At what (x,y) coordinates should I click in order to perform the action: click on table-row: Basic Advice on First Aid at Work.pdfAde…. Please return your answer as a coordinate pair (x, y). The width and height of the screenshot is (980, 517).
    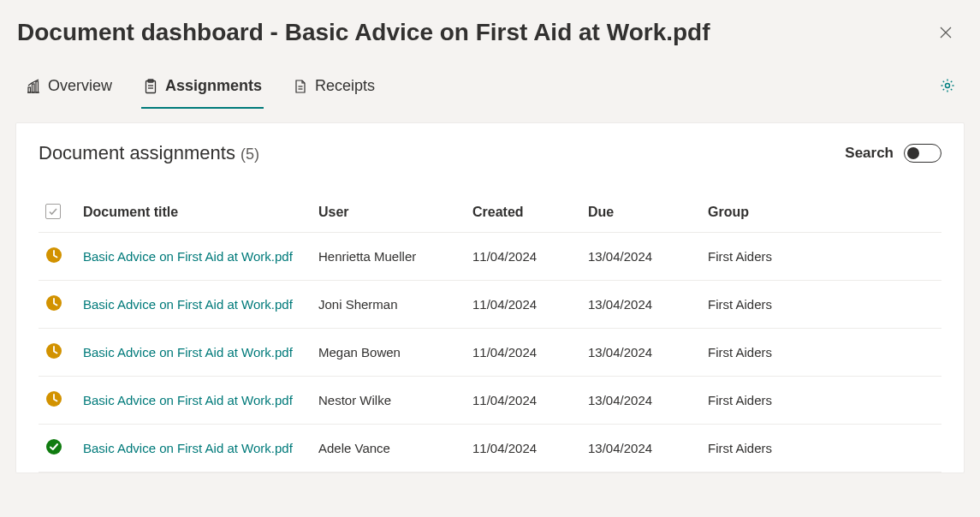
    Looking at the image, I should click on (490, 449).